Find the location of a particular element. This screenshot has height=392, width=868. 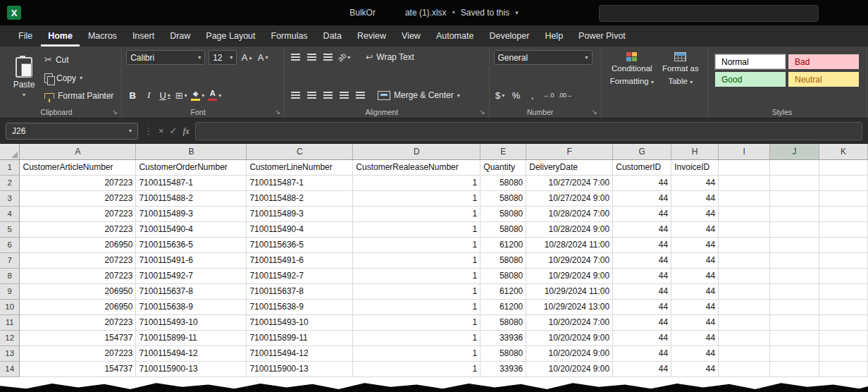

cell-G8: 44 is located at coordinates (643, 276).